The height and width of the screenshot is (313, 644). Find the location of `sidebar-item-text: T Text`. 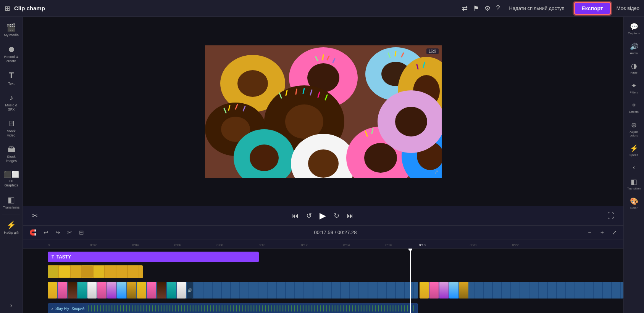

sidebar-item-text: T Text is located at coordinates (11, 78).